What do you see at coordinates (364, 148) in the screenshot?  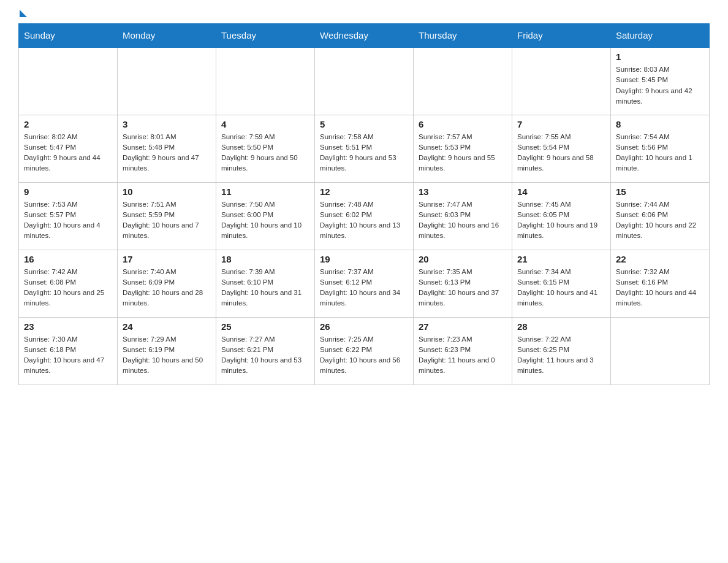 I see `calendar-week-row: 2Sunrise: 8:02 AM Sunset: 5:47 PM Daylig…` at bounding box center [364, 148].